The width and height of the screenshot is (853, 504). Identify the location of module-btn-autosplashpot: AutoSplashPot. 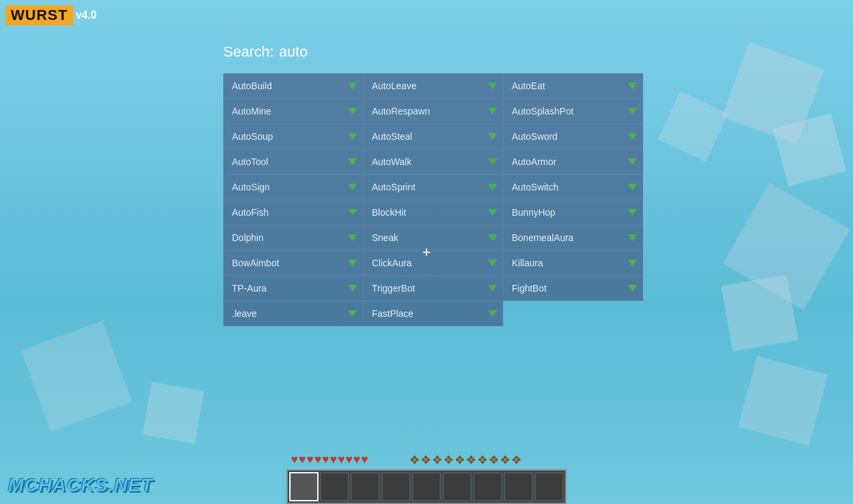
(573, 111).